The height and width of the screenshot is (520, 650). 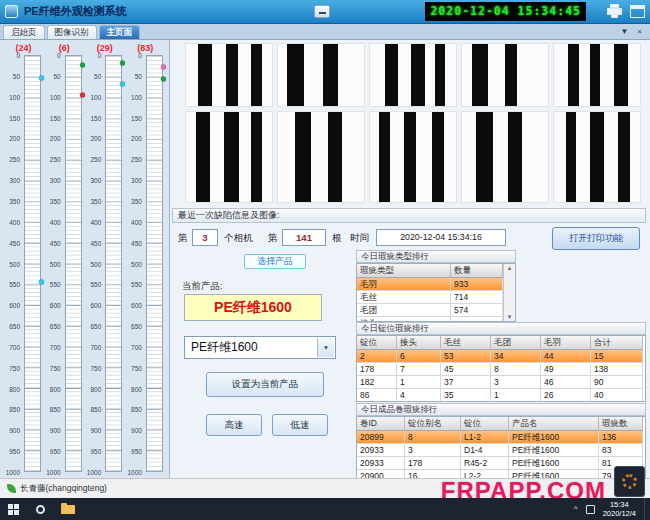 What do you see at coordinates (183, 238) in the screenshot?
I see `no-prefix-label: 第` at bounding box center [183, 238].